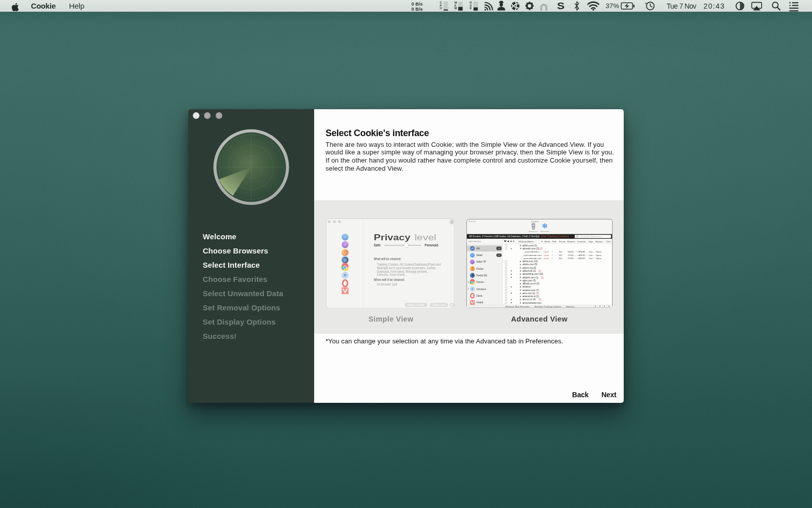 This screenshot has width=812, height=508. What do you see at coordinates (387, 284) in the screenshot?
I see `svg-text: On Browser Quit` at bounding box center [387, 284].